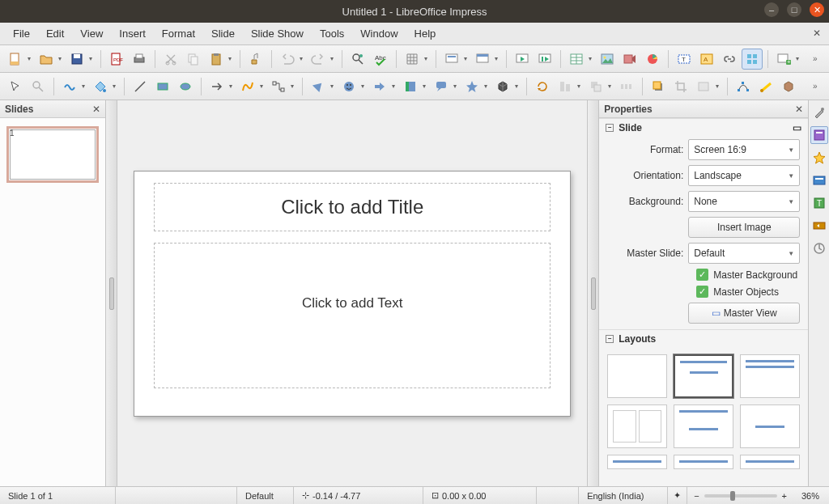 The width and height of the screenshot is (829, 504). What do you see at coordinates (729, 59) in the screenshot?
I see `insert-hyperlink-button` at bounding box center [729, 59].